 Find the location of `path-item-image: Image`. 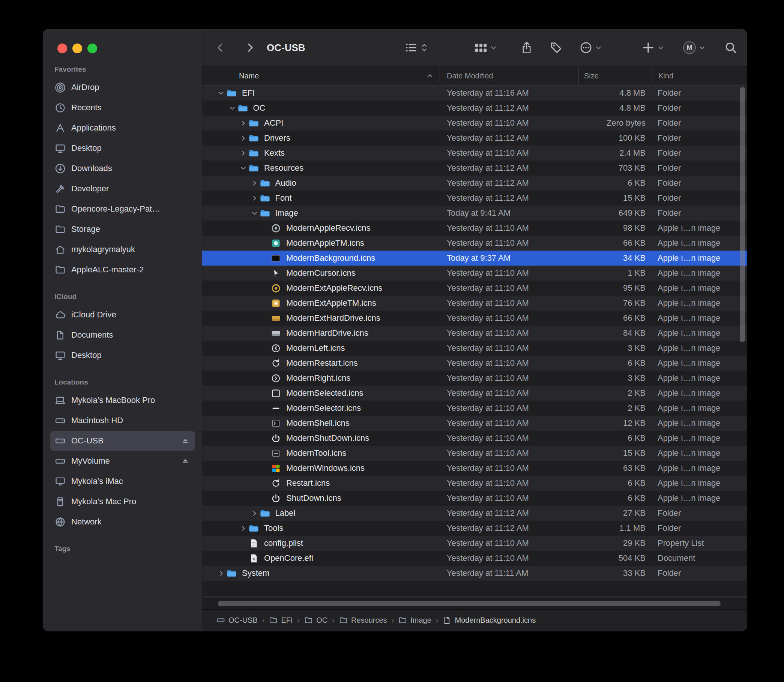

path-item-image: Image is located at coordinates (415, 620).